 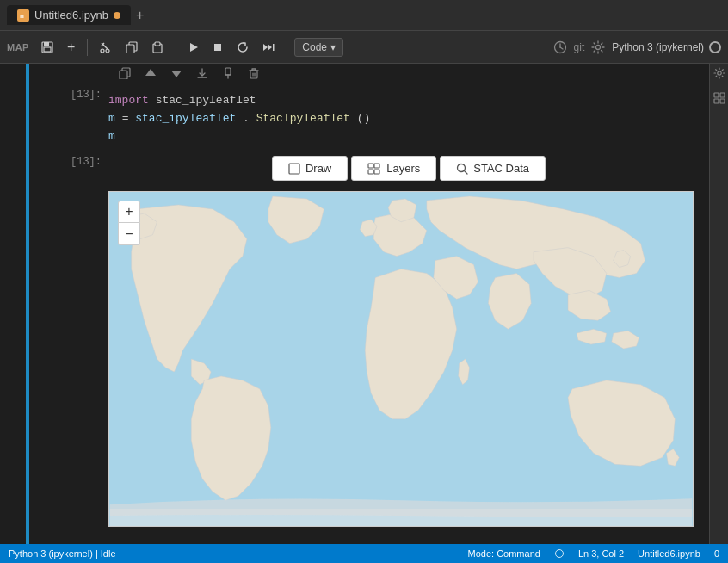 I want to click on fast-forward-button, so click(x=268, y=47).